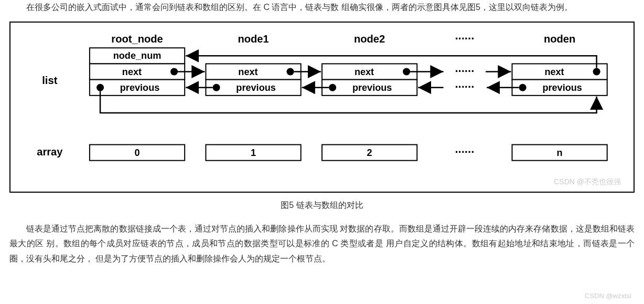 This screenshot has height=304, width=644. I want to click on node2-next-dot, so click(406, 71).